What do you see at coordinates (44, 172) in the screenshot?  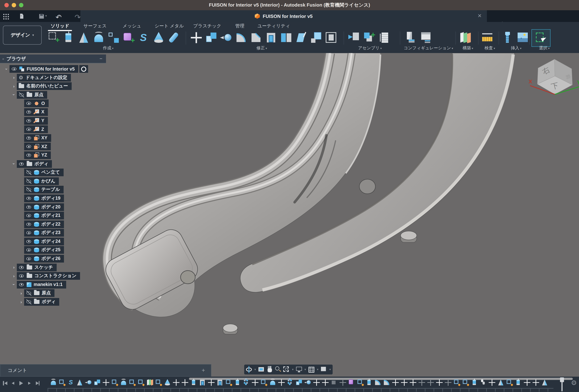 I see `tree-item: ペン立て` at bounding box center [44, 172].